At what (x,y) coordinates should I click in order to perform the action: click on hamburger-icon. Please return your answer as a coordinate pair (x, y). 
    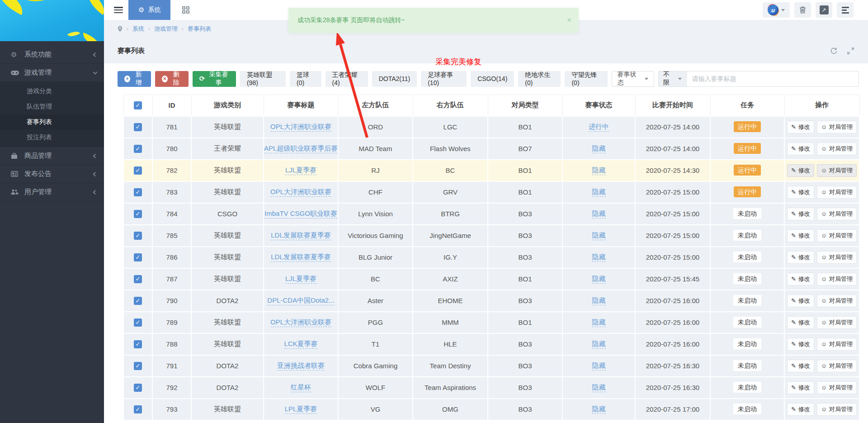
    Looking at the image, I should click on (118, 10).